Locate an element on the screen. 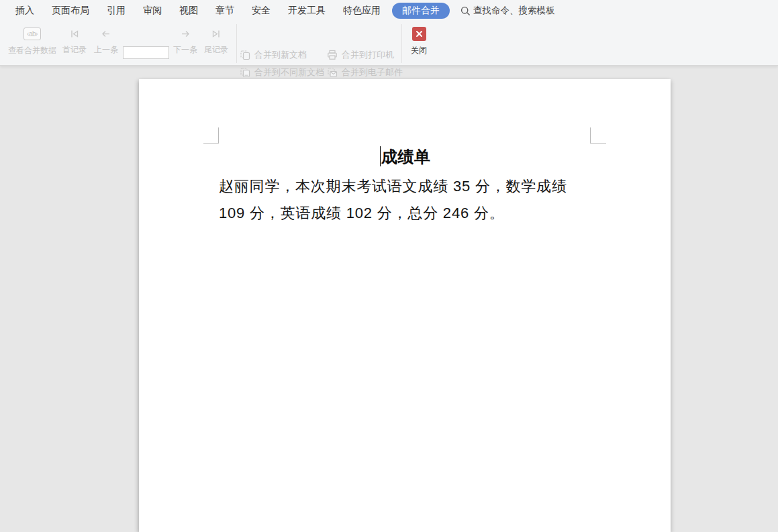 This screenshot has width=778, height=532. merge-to-new-document-button: 合并到新文档 is located at coordinates (273, 55).